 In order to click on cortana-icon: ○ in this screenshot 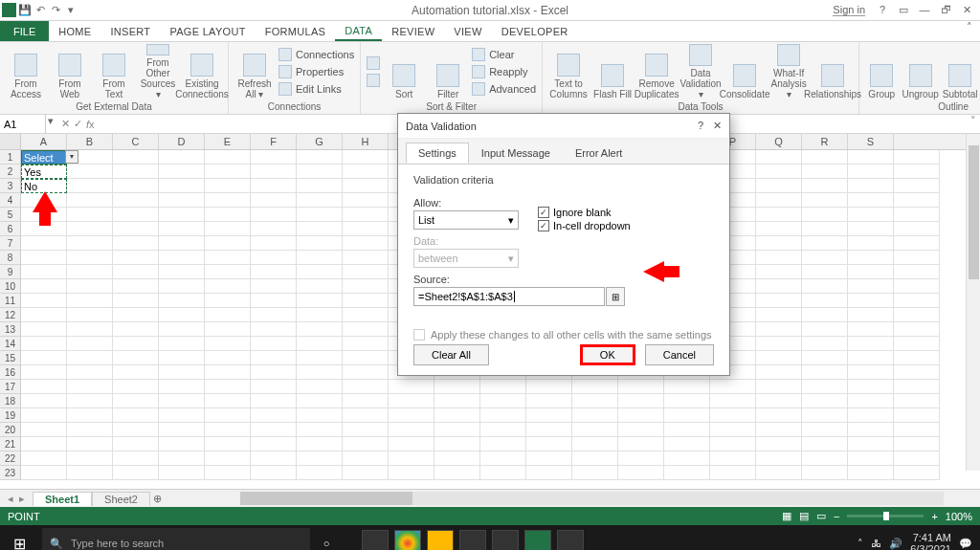, I will do `click(326, 543)`.